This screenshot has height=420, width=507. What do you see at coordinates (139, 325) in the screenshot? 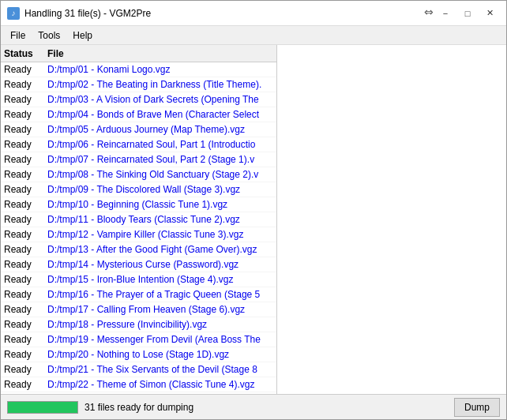
I see `table-row: ReadyD:/tmp/18 - Pressure (Invincibility…` at bounding box center [139, 325].